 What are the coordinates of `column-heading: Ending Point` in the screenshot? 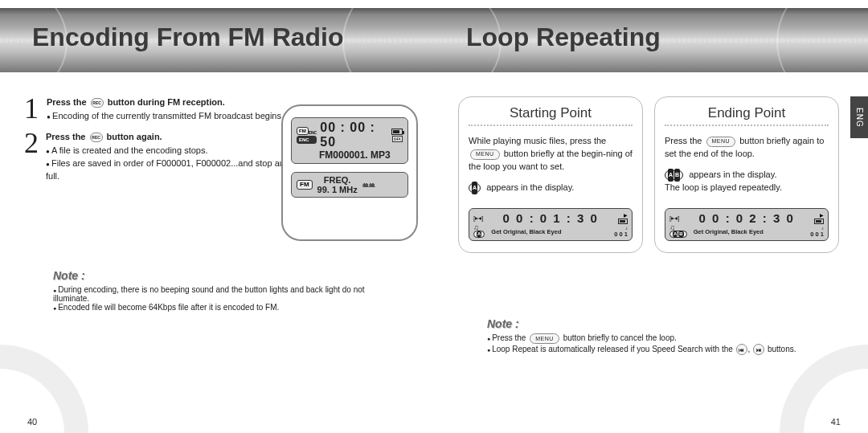 It's located at (747, 113).